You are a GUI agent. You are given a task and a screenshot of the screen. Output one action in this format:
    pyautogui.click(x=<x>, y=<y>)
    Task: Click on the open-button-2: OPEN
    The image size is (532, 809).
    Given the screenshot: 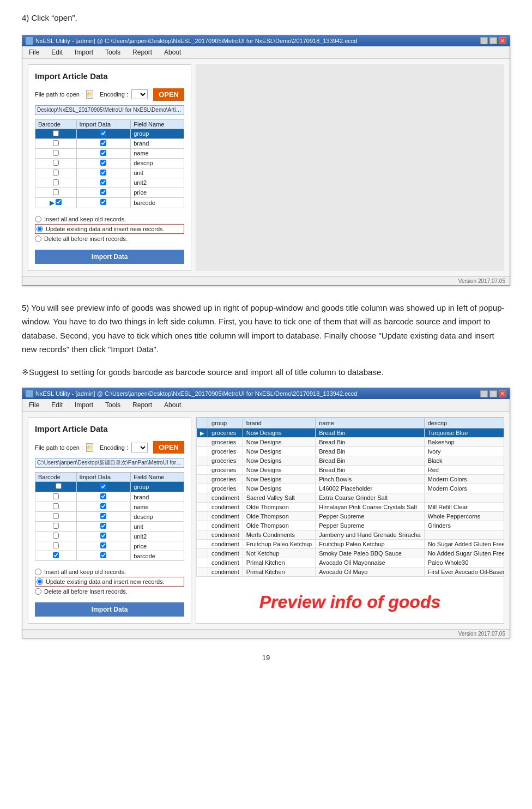 What is the action you would take?
    pyautogui.click(x=169, y=447)
    